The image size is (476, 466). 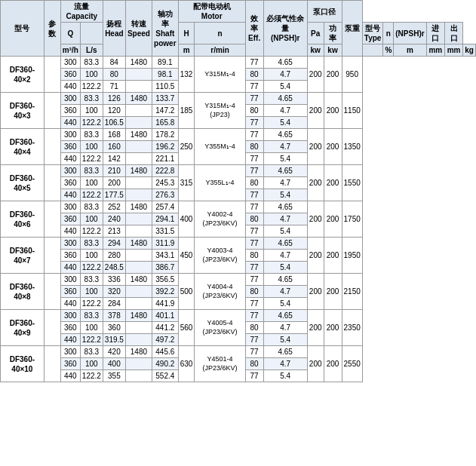 What do you see at coordinates (254, 29) in the screenshot?
I see `col-eff: 效率Eff.` at bounding box center [254, 29].